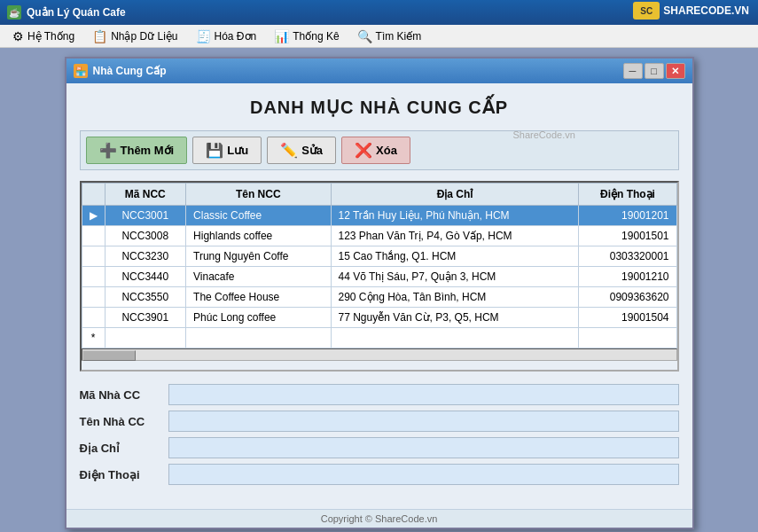 The width and height of the screenshot is (758, 532). What do you see at coordinates (379, 195) in the screenshot?
I see `table-header-row: Mã NCC Tên NCC Địa Chỉ Điện Thoại` at bounding box center [379, 195].